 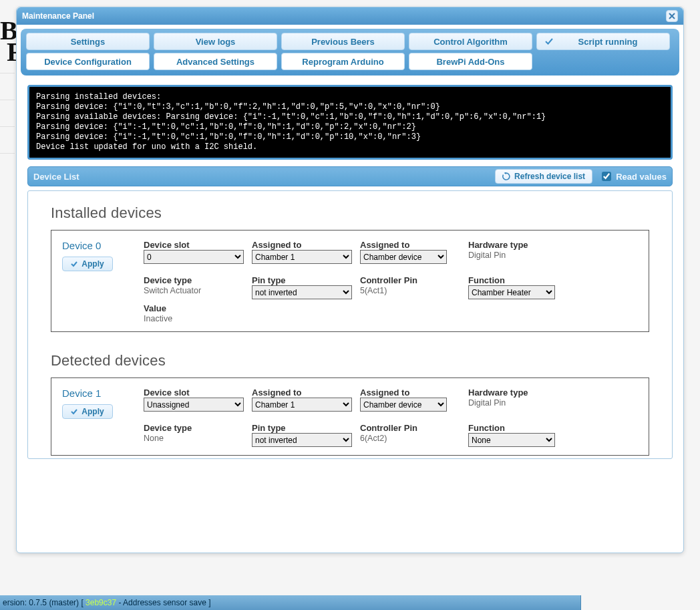 What do you see at coordinates (608, 41) in the screenshot?
I see `tab-script-running-label: Script running` at bounding box center [608, 41].